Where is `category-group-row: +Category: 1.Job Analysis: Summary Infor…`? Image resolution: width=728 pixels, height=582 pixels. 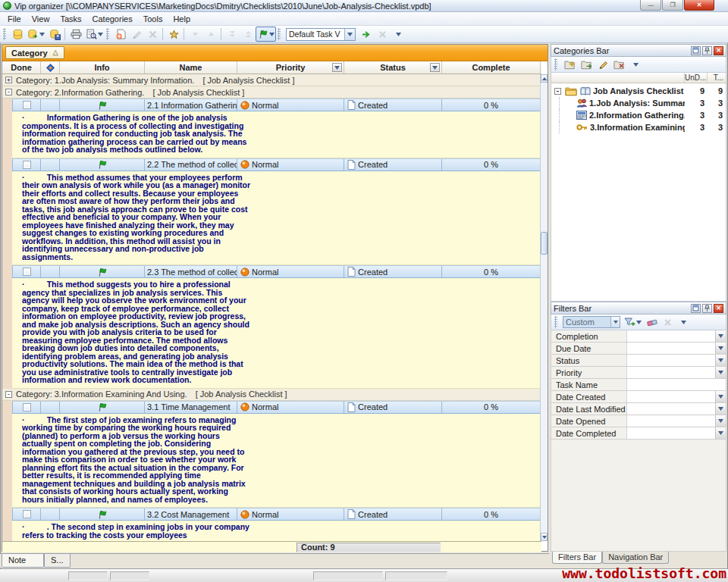
category-group-row: +Category: 1.Job Analysis: Summary Infor… is located at coordinates (271, 80).